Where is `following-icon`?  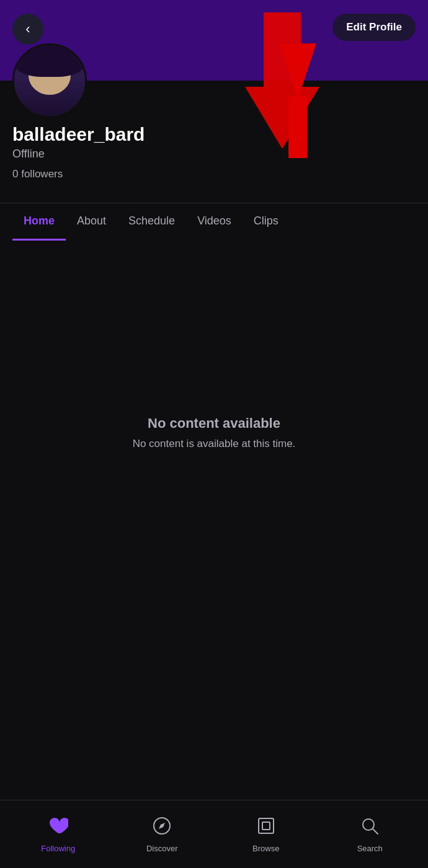 following-icon is located at coordinates (58, 828).